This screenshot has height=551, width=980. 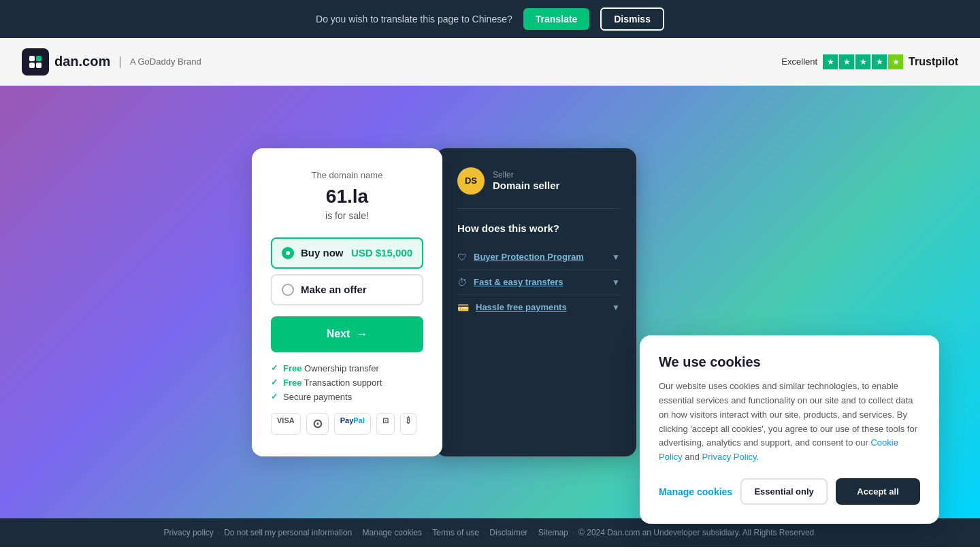 What do you see at coordinates (166, 61) in the screenshot?
I see `godaddy-brand: A GoDaddy Brand` at bounding box center [166, 61].